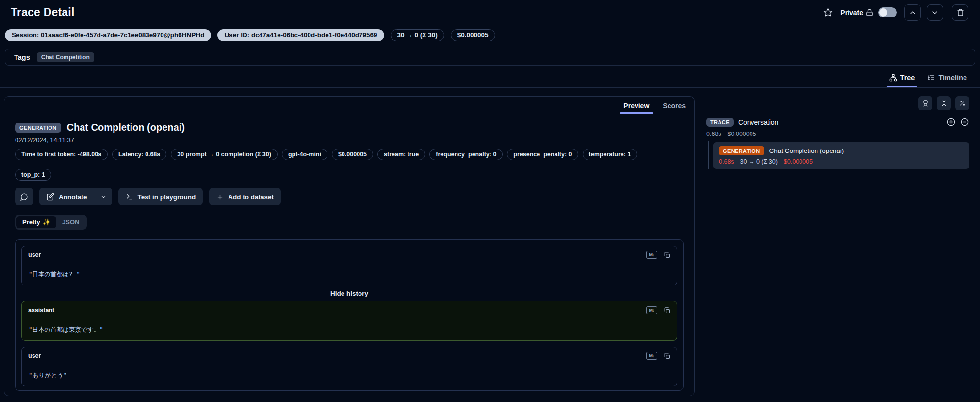 This screenshot has height=402, width=980. Describe the element at coordinates (674, 106) in the screenshot. I see `tab-scores: Scores` at that location.